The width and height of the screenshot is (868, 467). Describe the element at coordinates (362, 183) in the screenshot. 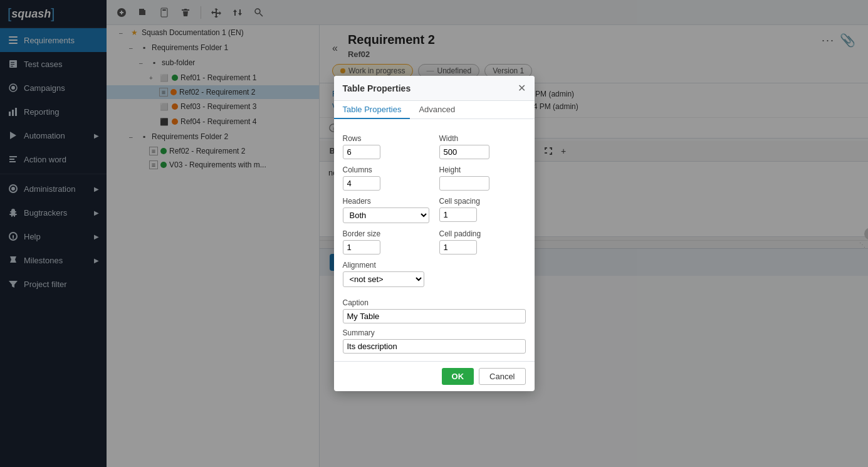

I see `columns-input` at that location.